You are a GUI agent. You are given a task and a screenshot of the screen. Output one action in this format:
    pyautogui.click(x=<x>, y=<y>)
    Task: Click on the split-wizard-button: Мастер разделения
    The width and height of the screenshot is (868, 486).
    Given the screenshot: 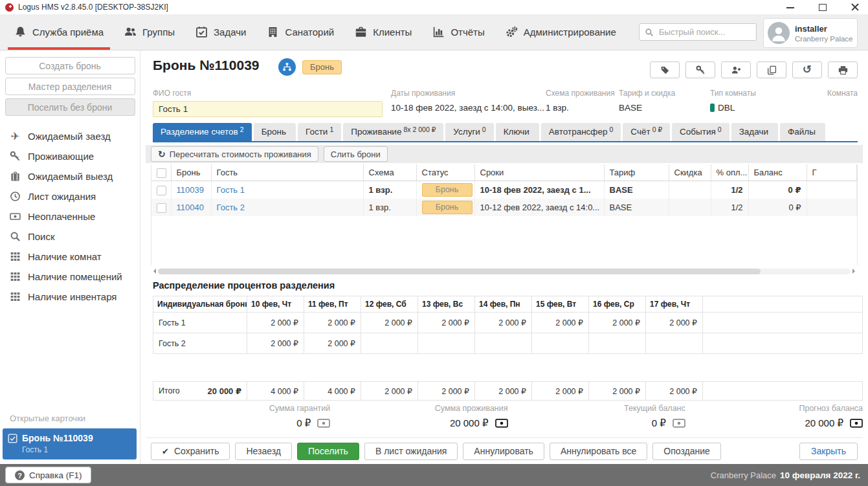 What is the action you would take?
    pyautogui.click(x=70, y=87)
    